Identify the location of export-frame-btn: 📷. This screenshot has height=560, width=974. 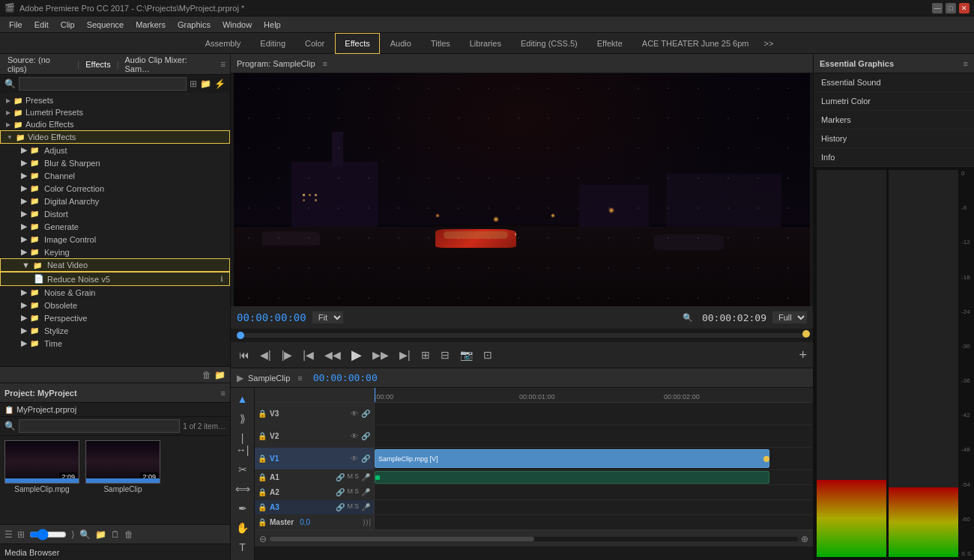
(466, 355).